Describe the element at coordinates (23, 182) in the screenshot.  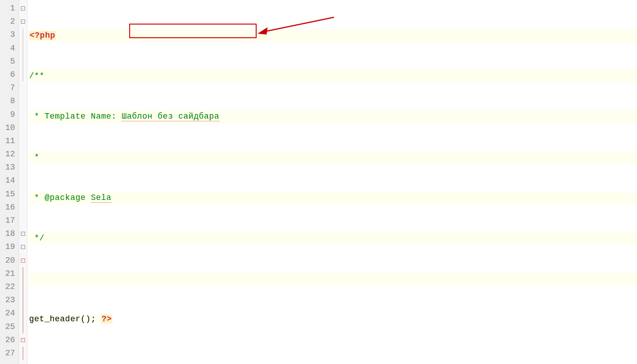
I see `fold-gutter: − − − − − −` at that location.